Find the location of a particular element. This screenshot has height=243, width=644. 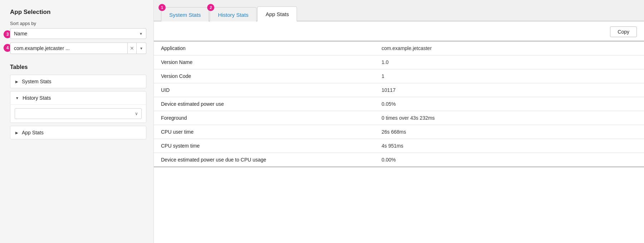

system-stats-section: ▶ System Stats is located at coordinates (78, 81).